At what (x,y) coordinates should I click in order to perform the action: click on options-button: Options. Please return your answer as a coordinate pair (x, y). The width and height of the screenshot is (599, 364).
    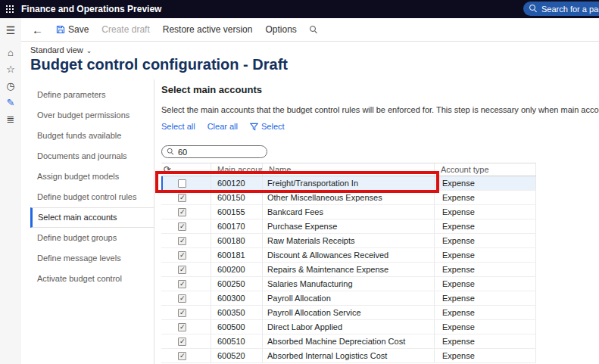
    Looking at the image, I should click on (280, 30).